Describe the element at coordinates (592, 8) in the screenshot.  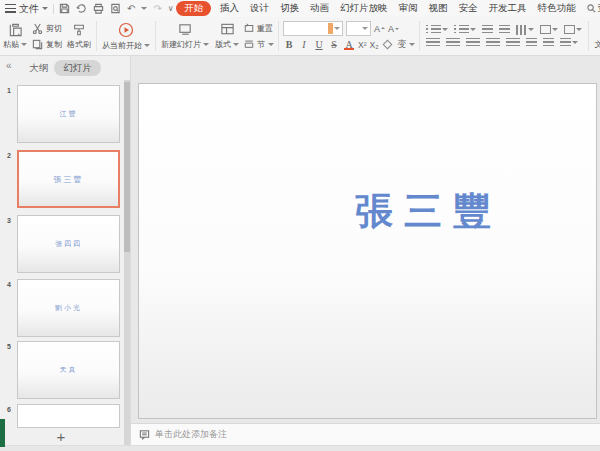
I see `find-button: 查找` at that location.